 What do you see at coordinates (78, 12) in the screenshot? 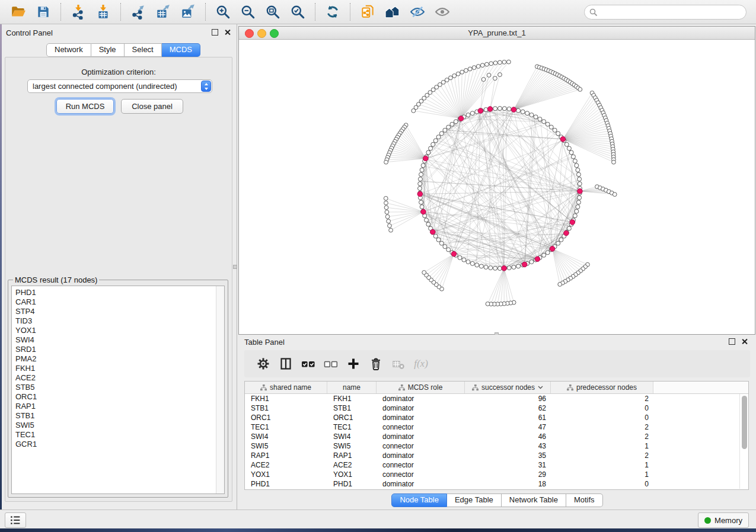
I see `import-network-icon` at bounding box center [78, 12].